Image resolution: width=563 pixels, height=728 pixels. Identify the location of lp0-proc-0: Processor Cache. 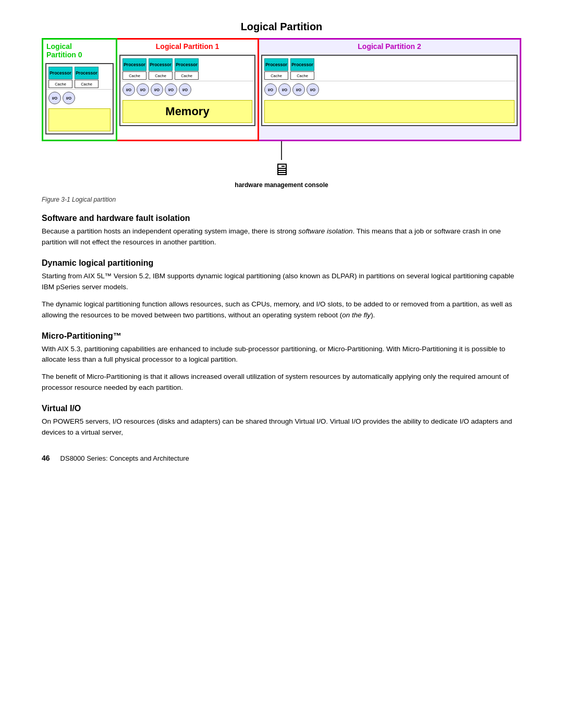
(60, 77).